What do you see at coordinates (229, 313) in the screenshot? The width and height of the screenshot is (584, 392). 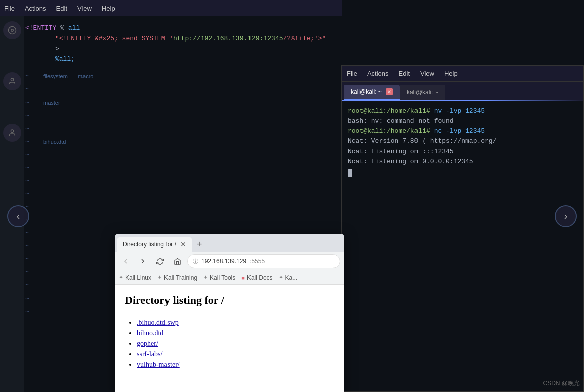 I see `browser-content-divider` at bounding box center [229, 313].